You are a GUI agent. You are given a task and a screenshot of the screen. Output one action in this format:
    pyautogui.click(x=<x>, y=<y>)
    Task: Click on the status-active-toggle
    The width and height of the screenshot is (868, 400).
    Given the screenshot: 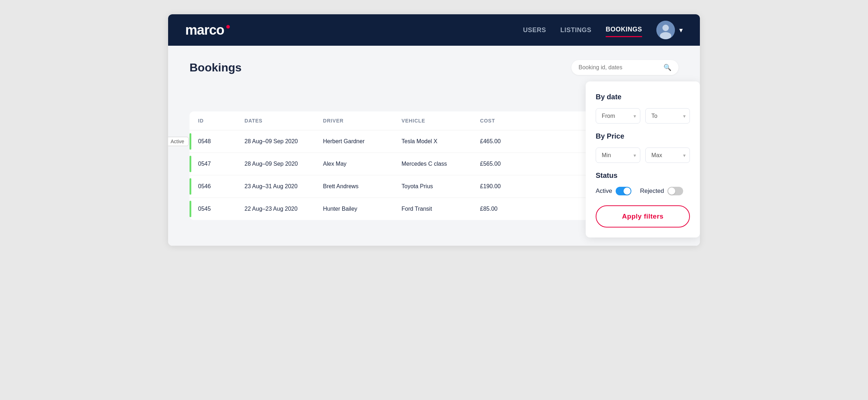 What is the action you would take?
    pyautogui.click(x=624, y=191)
    